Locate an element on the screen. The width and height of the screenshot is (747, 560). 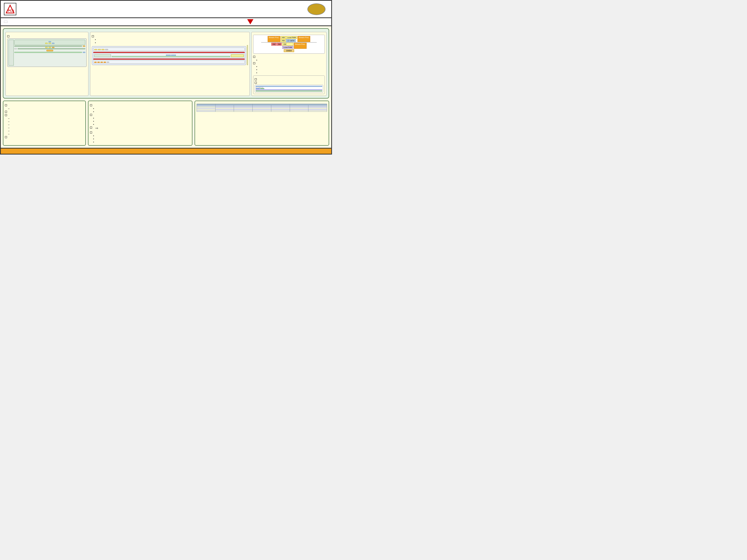
msi-b4s2: ▪ is located at coordinates (142, 139).